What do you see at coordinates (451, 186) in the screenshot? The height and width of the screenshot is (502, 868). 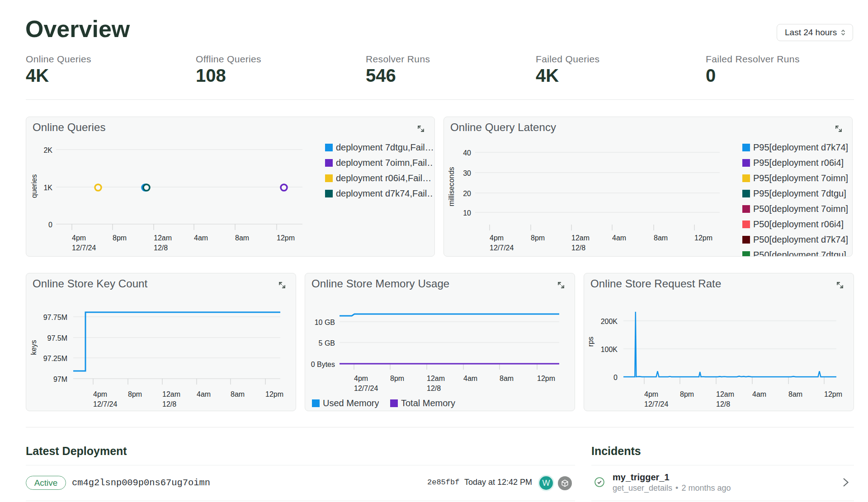 I see `svg-text: milliseconds` at bounding box center [451, 186].